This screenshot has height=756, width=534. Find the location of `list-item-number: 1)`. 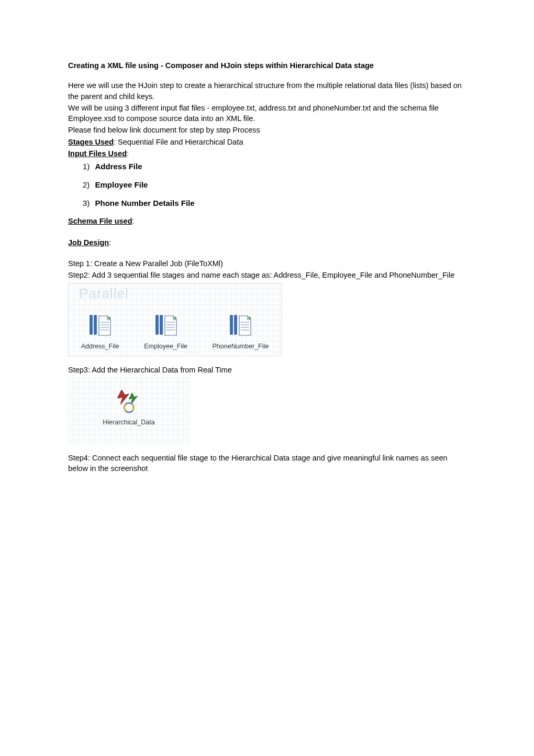

list-item-number: 1) is located at coordinates (86, 167).